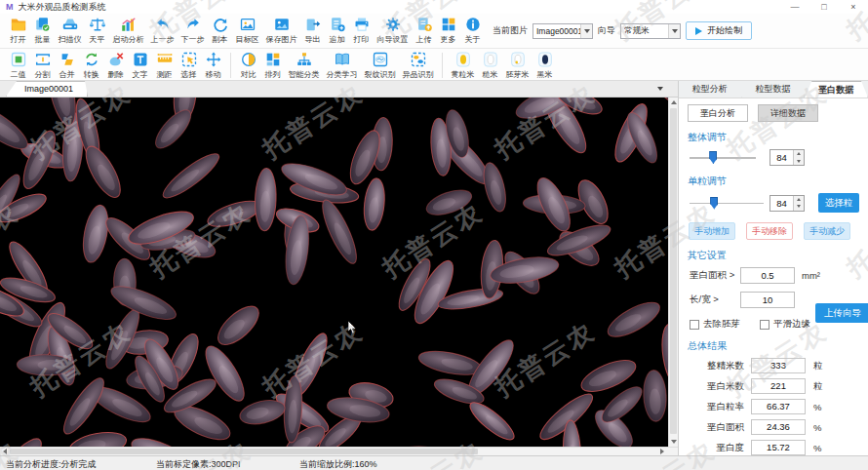  Describe the element at coordinates (715, 324) in the screenshot. I see `remove-germ-checkbox: 去除胚芽` at that location.